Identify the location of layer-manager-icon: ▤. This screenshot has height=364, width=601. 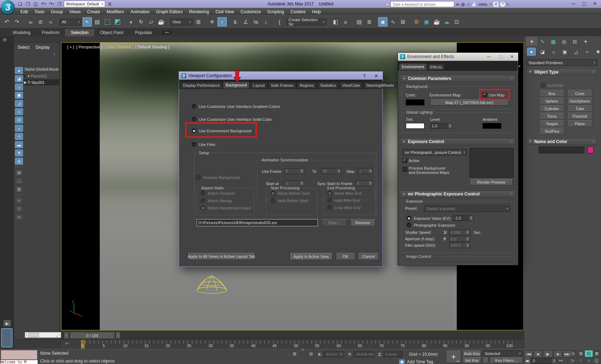
(359, 22).